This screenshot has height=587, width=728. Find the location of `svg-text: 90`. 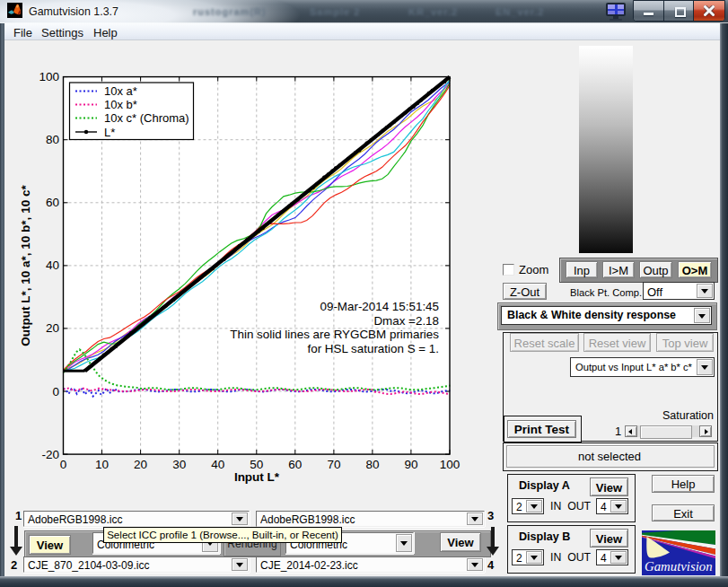

svg-text: 90 is located at coordinates (411, 465).